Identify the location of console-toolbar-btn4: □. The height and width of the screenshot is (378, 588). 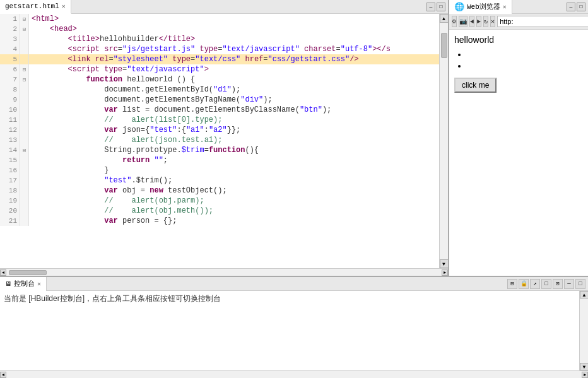
(546, 284).